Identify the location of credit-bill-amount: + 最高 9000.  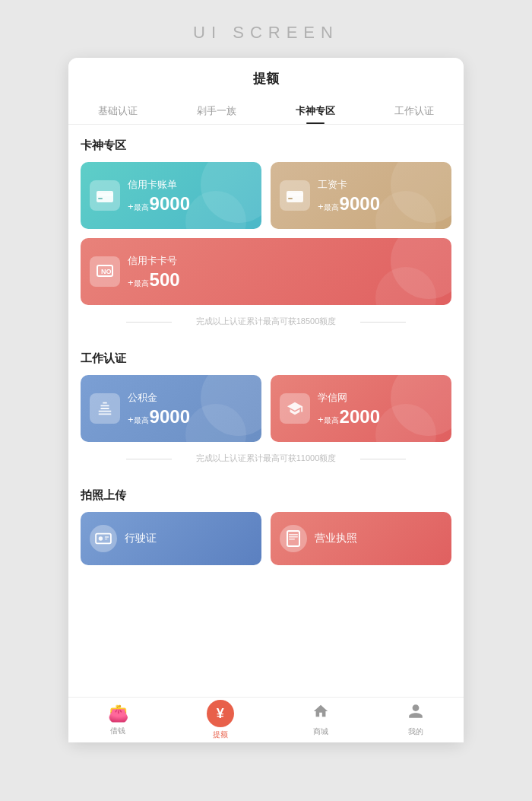
(190, 204).